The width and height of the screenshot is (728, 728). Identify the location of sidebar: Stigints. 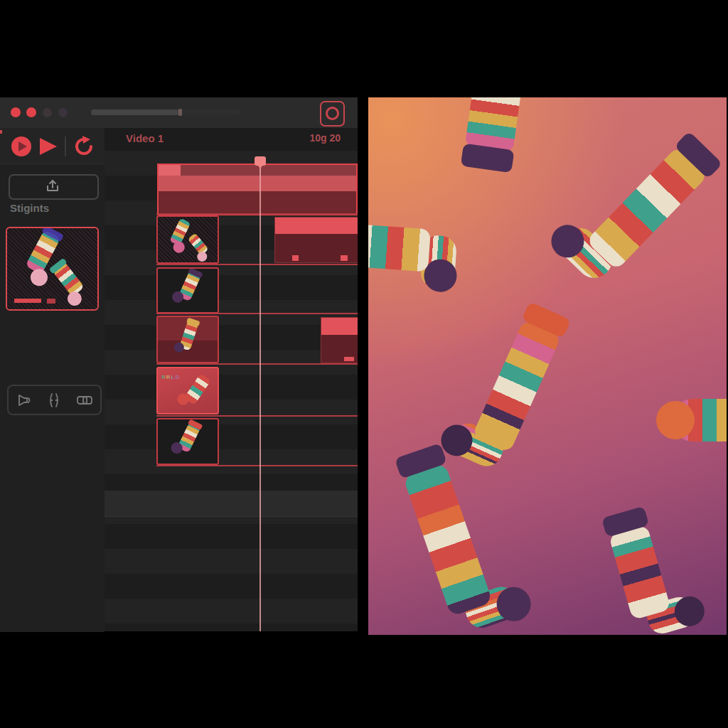
(53, 398).